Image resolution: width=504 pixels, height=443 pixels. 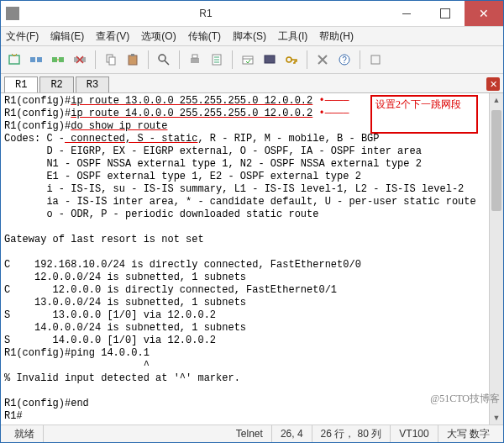 What do you see at coordinates (56, 84) in the screenshot?
I see `tab-r2: R2` at bounding box center [56, 84].